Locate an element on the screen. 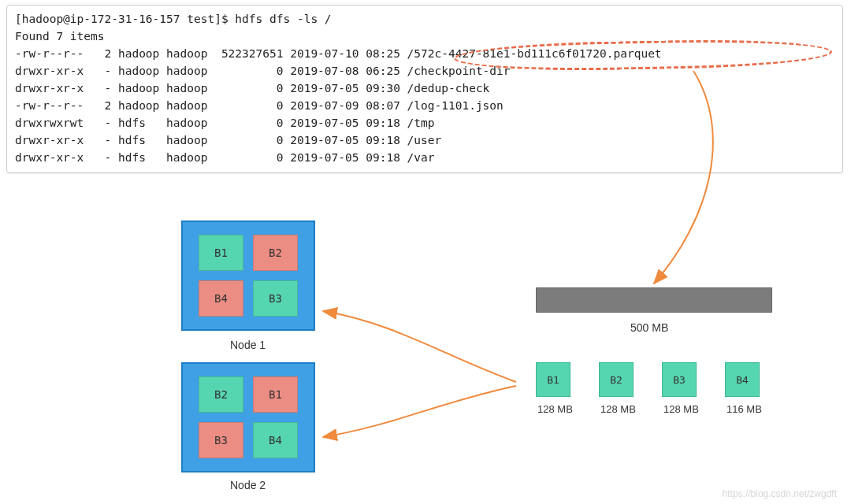  node-1-box: B1 B2 B4 B3 is located at coordinates (248, 276).